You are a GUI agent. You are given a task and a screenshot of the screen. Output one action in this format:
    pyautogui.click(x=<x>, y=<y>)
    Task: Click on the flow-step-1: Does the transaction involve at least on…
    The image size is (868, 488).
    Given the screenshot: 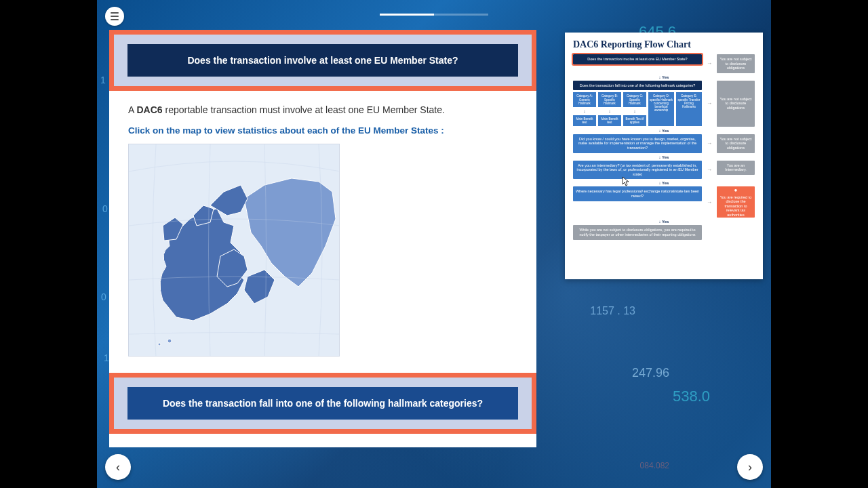 What is the action you would take?
    pyautogui.click(x=637, y=60)
    